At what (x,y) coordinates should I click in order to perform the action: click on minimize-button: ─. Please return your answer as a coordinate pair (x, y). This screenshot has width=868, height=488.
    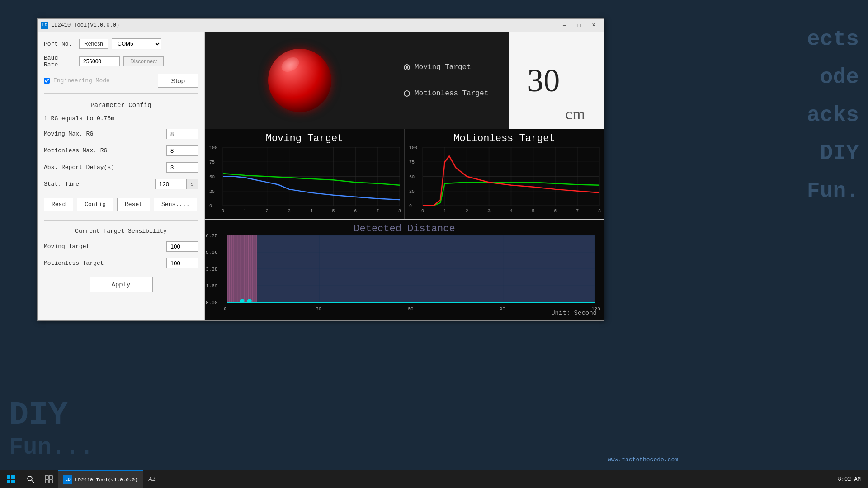
    Looking at the image, I should click on (565, 25).